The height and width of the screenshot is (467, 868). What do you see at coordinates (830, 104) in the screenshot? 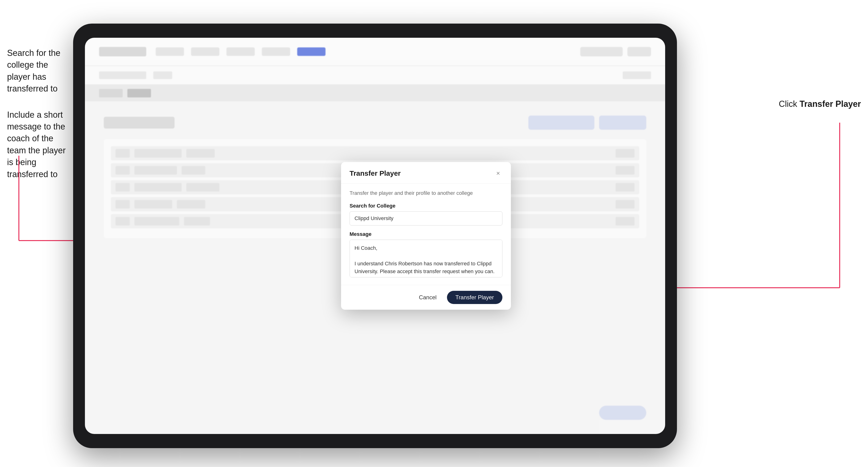
I see `annotation-right-bold: Transfer Player` at bounding box center [830, 104].